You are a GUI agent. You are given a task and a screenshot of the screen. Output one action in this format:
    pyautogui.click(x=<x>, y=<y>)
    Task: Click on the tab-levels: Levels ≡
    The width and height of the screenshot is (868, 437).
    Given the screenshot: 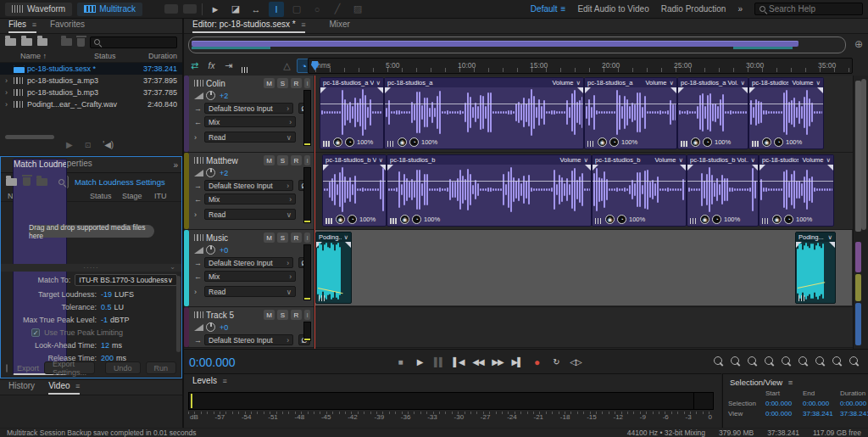 What is the action you would take?
    pyautogui.click(x=210, y=382)
    